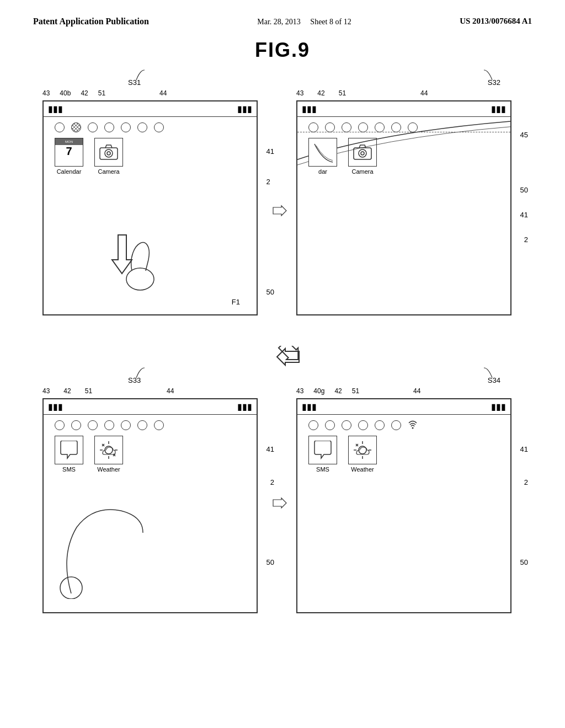 The height and width of the screenshot is (728, 565). What do you see at coordinates (270, 292) in the screenshot?
I see `ref-50-s31: 50` at bounding box center [270, 292].